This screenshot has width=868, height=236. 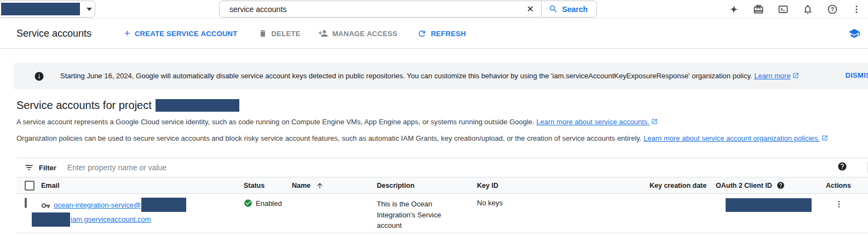 What do you see at coordinates (395, 186) in the screenshot?
I see `column-header-description: Description` at bounding box center [395, 186].